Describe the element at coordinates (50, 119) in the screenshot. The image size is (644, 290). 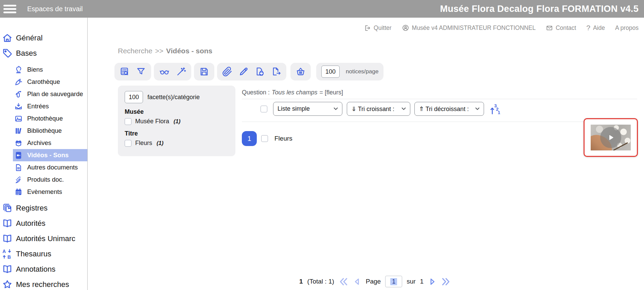
I see `sidebar-item-phototheque: Photothèque` at that location.